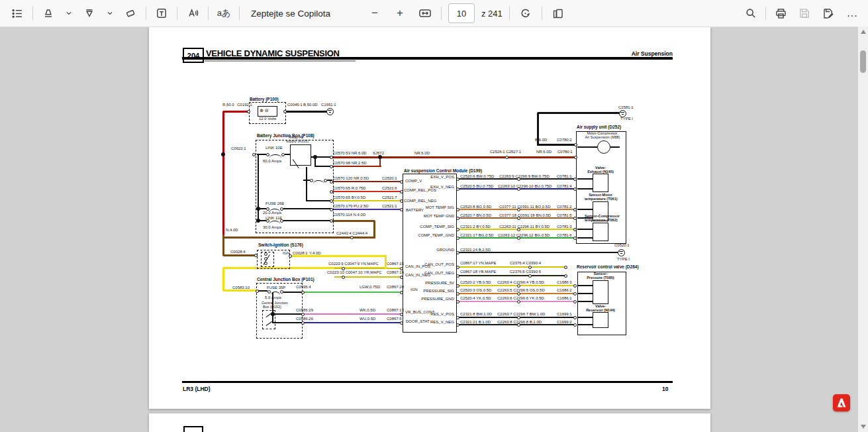 The image size is (868, 432). I want to click on highlighter-icon, so click(48, 13).